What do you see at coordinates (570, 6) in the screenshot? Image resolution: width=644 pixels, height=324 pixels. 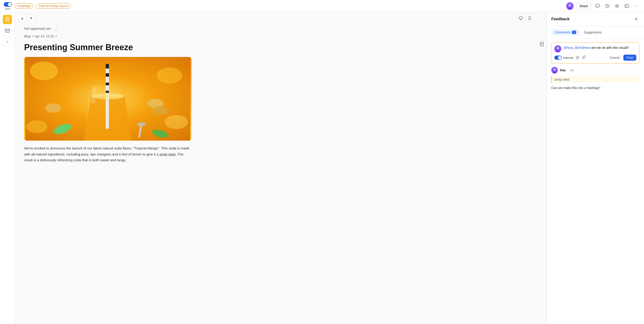 I see `avatar` at bounding box center [570, 6].